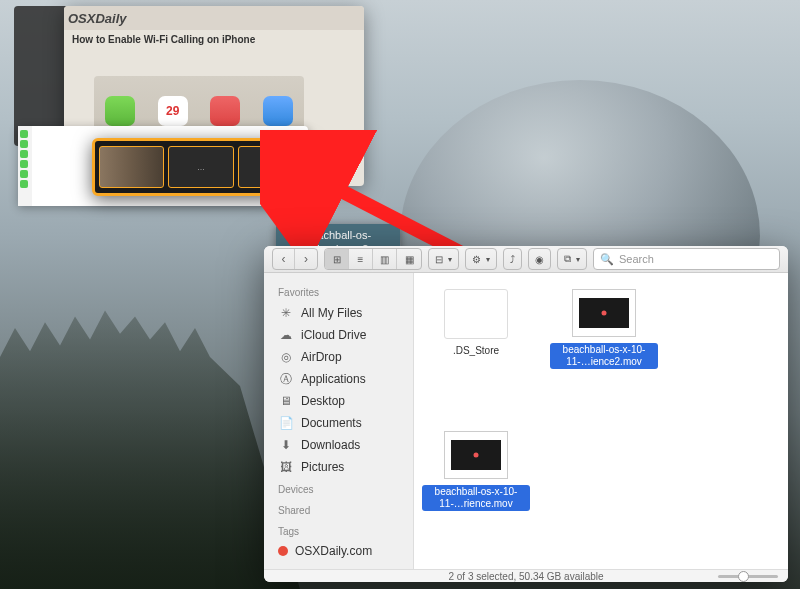 The image size is (800, 589). What do you see at coordinates (604, 356) in the screenshot?
I see `file-label: beachball-os-x-10-11-…ience2.mov` at bounding box center [604, 356].